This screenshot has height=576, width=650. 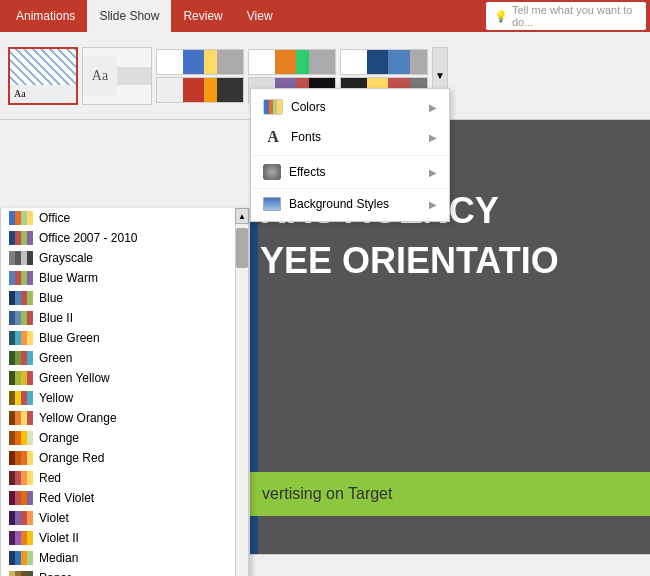 What do you see at coordinates (21, 458) in the screenshot?
I see `theme-swatch-orangered` at bounding box center [21, 458].